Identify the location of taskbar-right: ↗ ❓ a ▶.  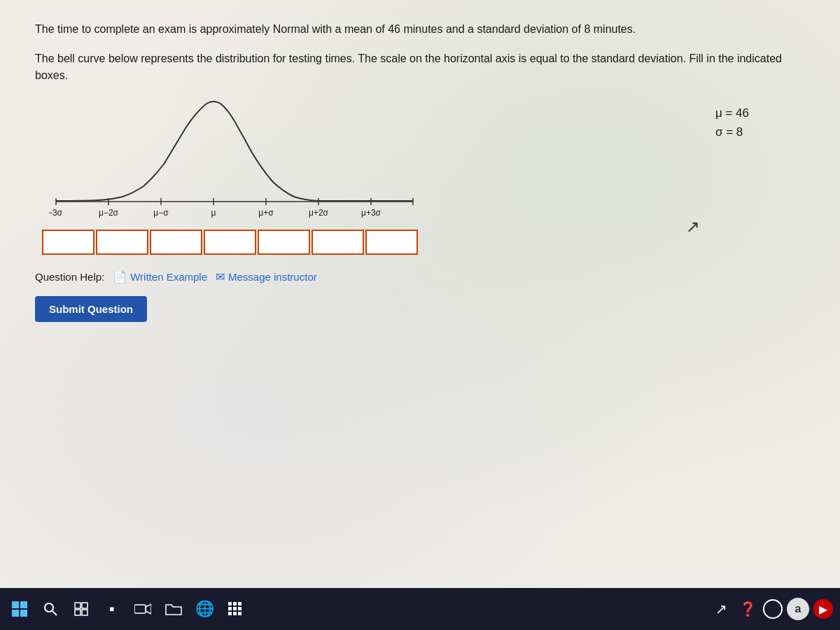
(771, 609).